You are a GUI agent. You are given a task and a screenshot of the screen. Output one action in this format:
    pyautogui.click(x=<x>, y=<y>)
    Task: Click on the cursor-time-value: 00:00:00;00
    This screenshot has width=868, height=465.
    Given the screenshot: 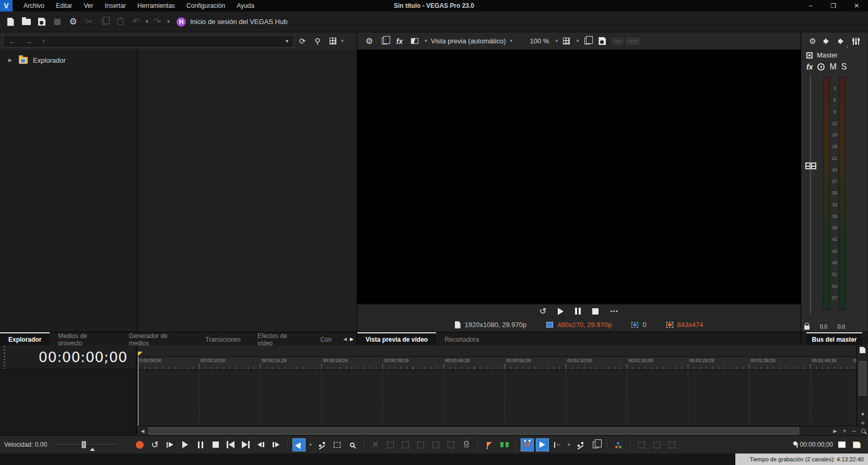 What is the action you would take?
    pyautogui.click(x=817, y=445)
    